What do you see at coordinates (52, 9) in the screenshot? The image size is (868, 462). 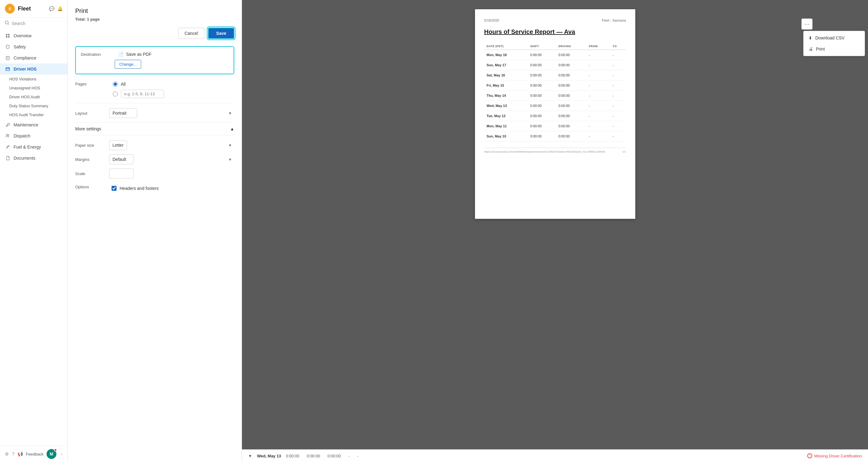 I see `chat-icon: 💬` at bounding box center [52, 9].